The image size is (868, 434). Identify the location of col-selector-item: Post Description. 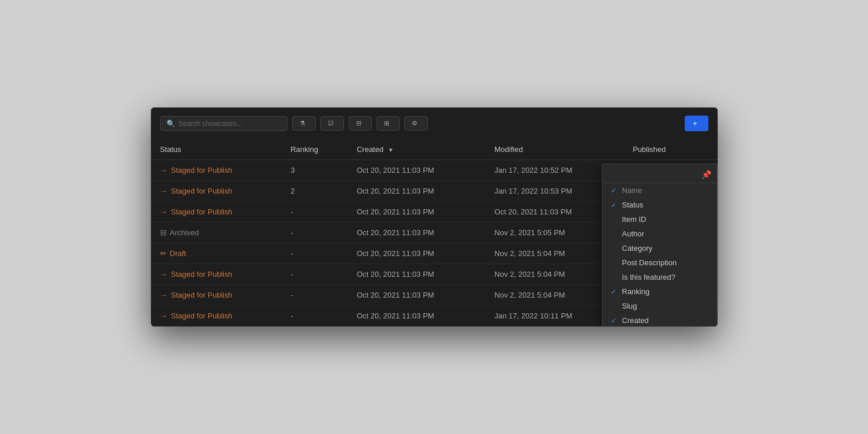
(660, 262).